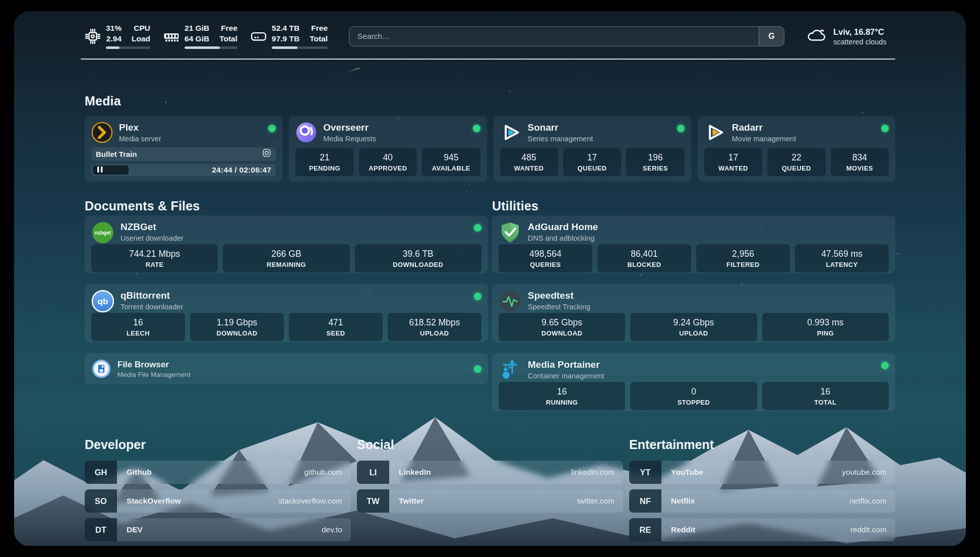  Describe the element at coordinates (559, 307) in the screenshot. I see `app-desc: Speedtest Tracking` at that location.